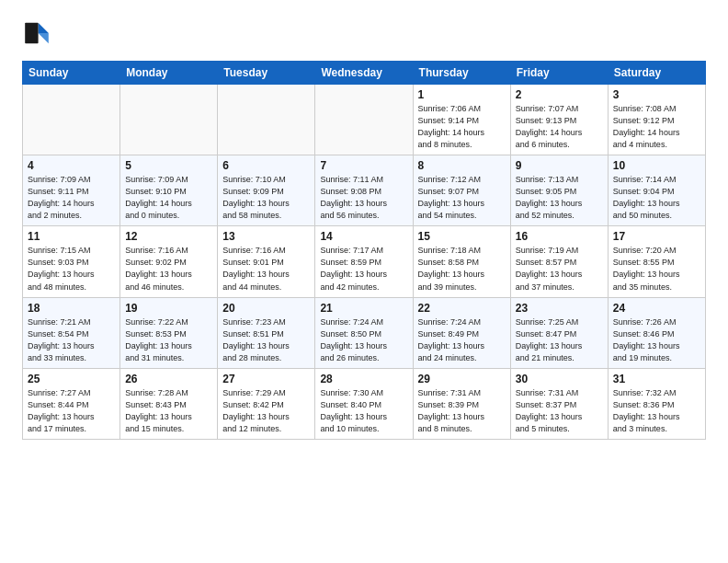  I want to click on day-info: Sunrise: 7:13 AMSunset: 9:05 PMDaylight:…, so click(559, 198).